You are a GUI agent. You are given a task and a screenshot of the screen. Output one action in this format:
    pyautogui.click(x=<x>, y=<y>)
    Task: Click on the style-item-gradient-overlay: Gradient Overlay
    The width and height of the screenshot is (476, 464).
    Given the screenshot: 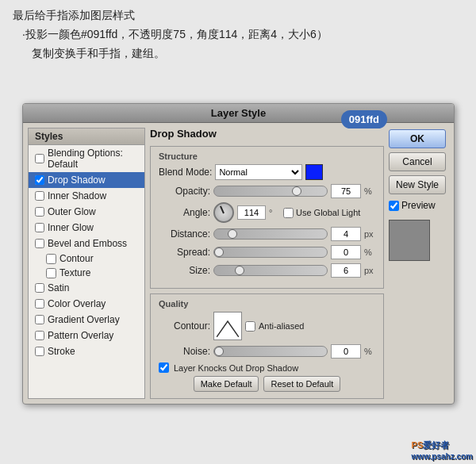 What is the action you would take?
    pyautogui.click(x=86, y=320)
    